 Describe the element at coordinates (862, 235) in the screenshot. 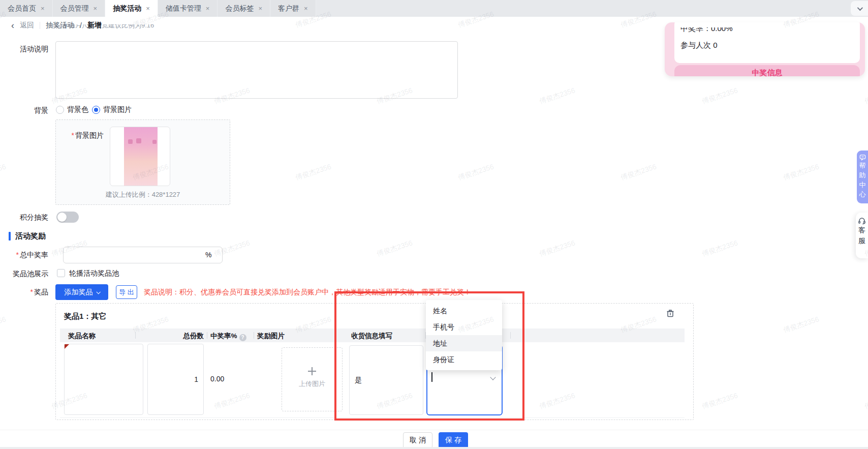

I see `customer-service-vertical-text: 客服` at that location.